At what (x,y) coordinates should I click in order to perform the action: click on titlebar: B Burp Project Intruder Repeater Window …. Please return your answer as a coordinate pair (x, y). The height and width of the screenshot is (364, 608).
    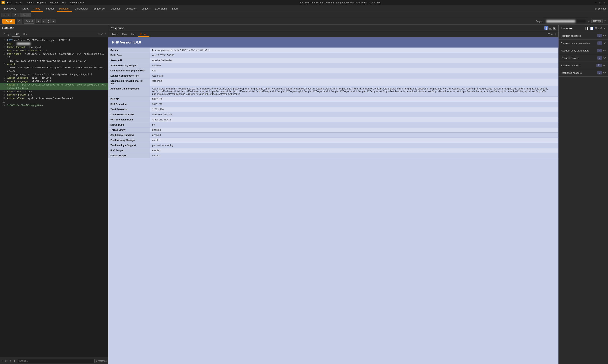
    Looking at the image, I should click on (304, 3).